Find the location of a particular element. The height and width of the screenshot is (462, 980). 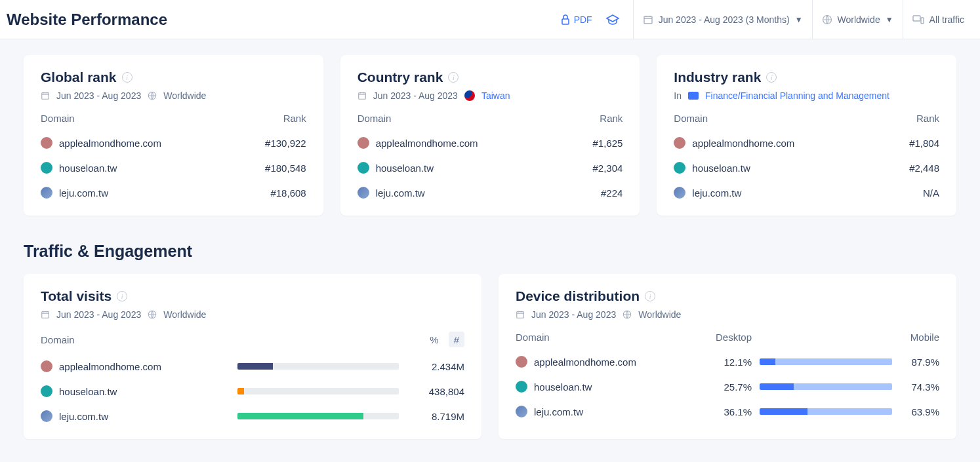

traffic-filter: All traffic is located at coordinates (938, 20).